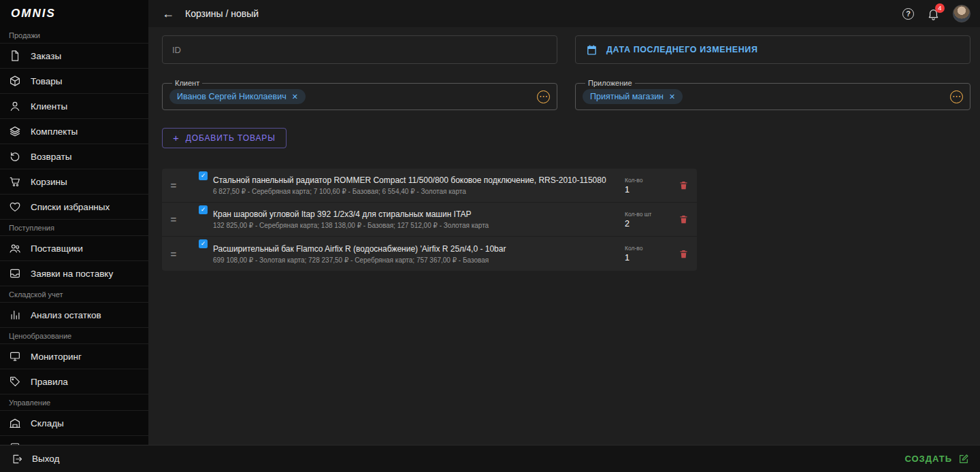 The width and height of the screenshot is (980, 472). Describe the element at coordinates (359, 97) in the screenshot. I see `client-field-row: Иванов Сергей Николаевич ✕ ⋯` at that location.